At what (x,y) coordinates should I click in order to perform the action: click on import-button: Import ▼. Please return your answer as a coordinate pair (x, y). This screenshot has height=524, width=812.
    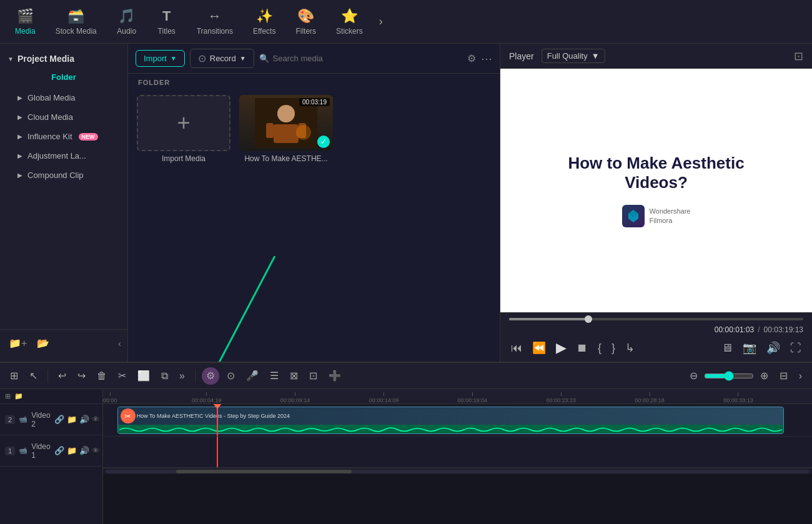
    Looking at the image, I should click on (160, 59).